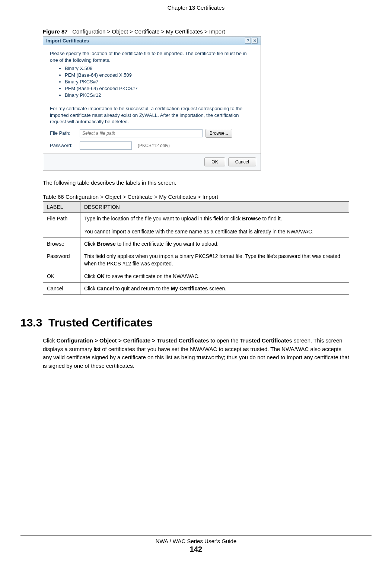  What do you see at coordinates (196, 248) in the screenshot?
I see `description-table: LABEL DESCRIPTION File Path Type in the …` at bounding box center [196, 248].